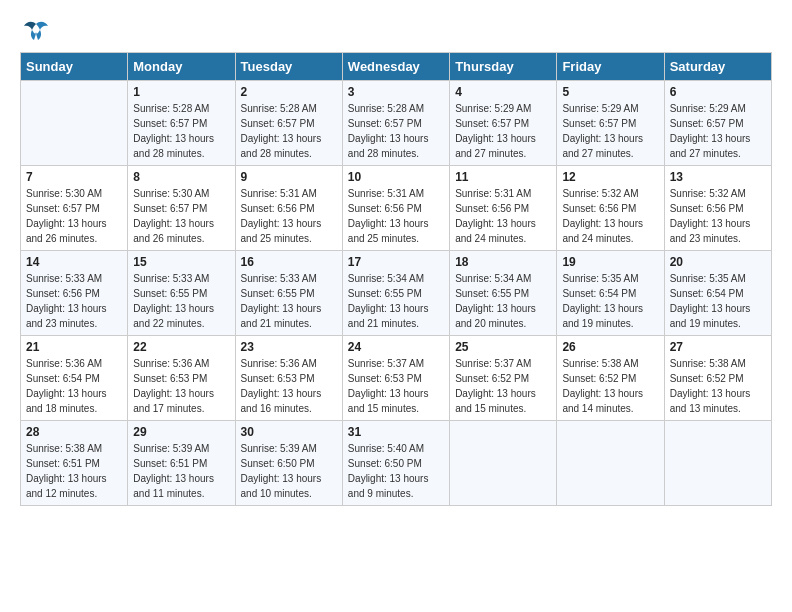  What do you see at coordinates (182, 208) in the screenshot?
I see `calendar-cell: 8Sunrise: 5:30 AM Sunset: 6:57 PM Daylig…` at bounding box center [182, 208].